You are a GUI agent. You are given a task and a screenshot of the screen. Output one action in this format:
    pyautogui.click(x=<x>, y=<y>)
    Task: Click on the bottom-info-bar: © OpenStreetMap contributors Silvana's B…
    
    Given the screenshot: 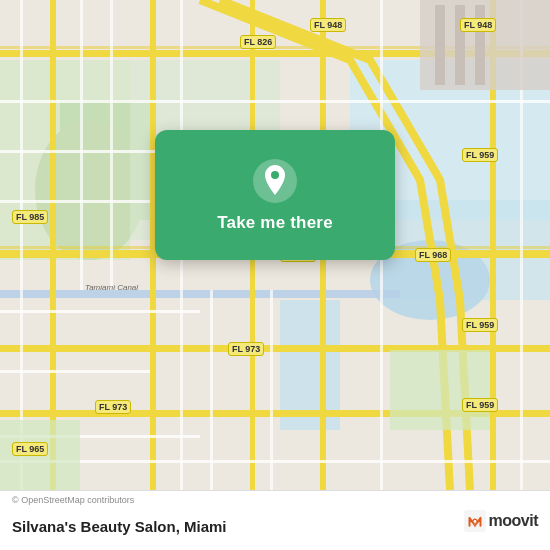 What is the action you would take?
    pyautogui.click(x=275, y=520)
    